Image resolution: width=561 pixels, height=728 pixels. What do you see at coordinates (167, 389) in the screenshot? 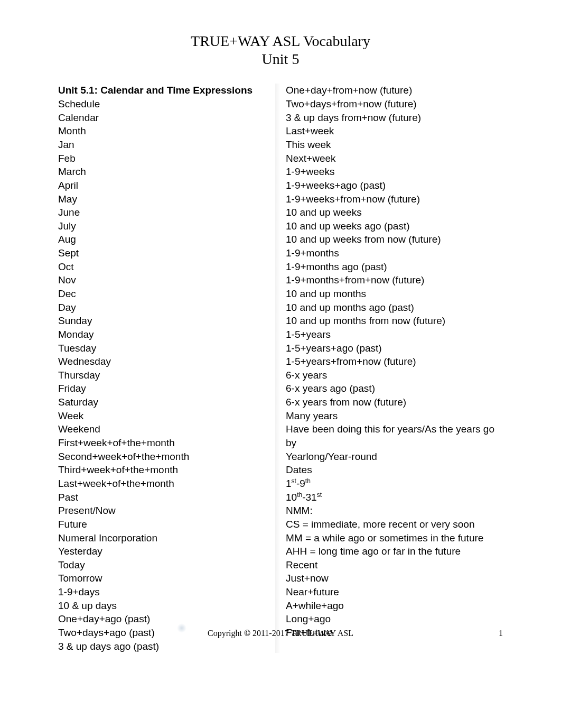
I see `list-item: Friday` at bounding box center [167, 389].